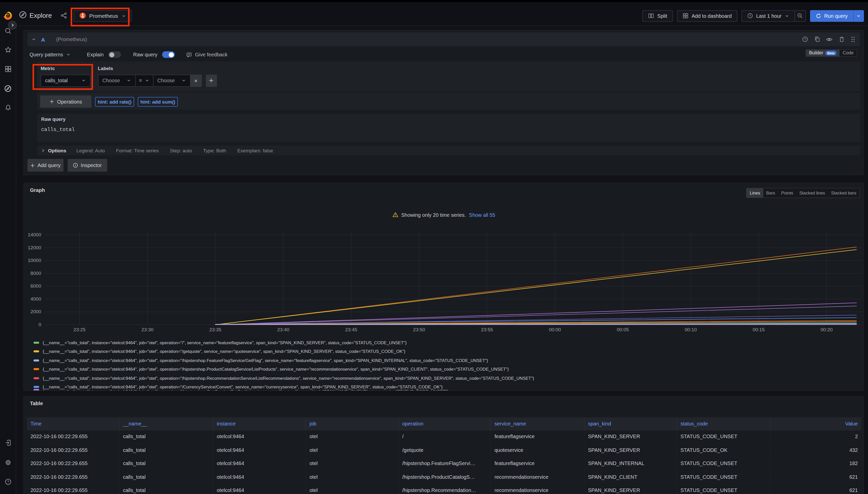 The height and width of the screenshot is (494, 868). What do you see at coordinates (816, 463) in the screenshot?
I see `table-cell: 182` at bounding box center [816, 463].